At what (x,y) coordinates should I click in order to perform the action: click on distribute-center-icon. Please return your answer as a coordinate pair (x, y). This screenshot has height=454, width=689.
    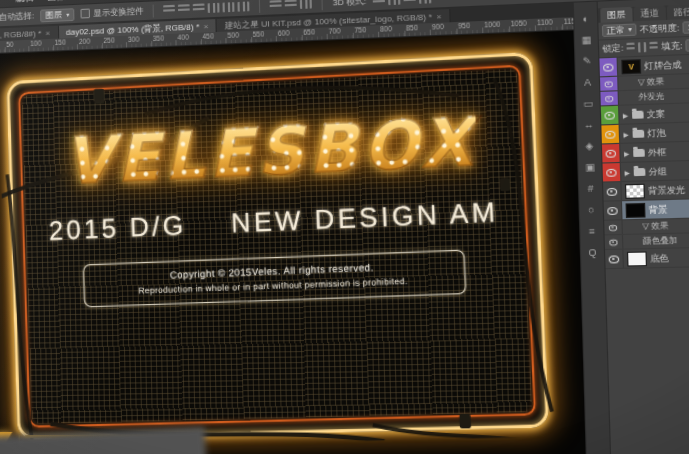
    Looking at the image, I should click on (306, 4).